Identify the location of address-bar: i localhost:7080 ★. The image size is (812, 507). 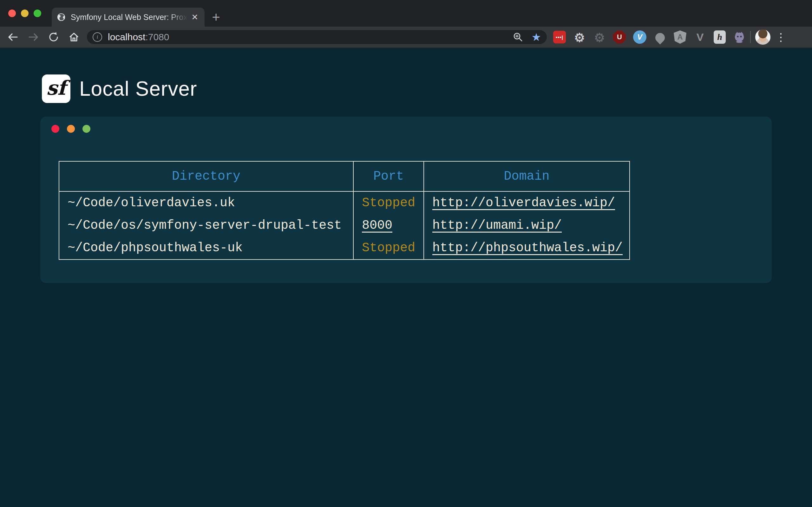
(317, 37).